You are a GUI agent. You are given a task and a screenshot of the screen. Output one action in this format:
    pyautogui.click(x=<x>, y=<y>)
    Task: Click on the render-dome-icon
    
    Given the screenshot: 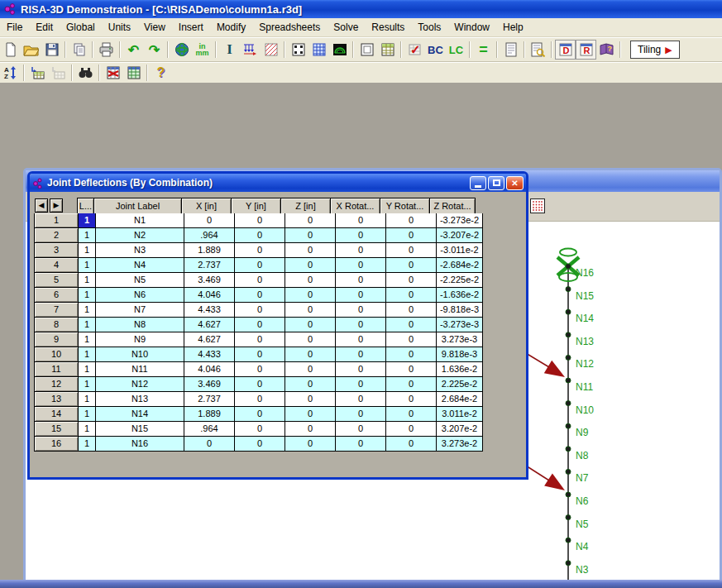 What is the action you would take?
    pyautogui.click(x=339, y=50)
    